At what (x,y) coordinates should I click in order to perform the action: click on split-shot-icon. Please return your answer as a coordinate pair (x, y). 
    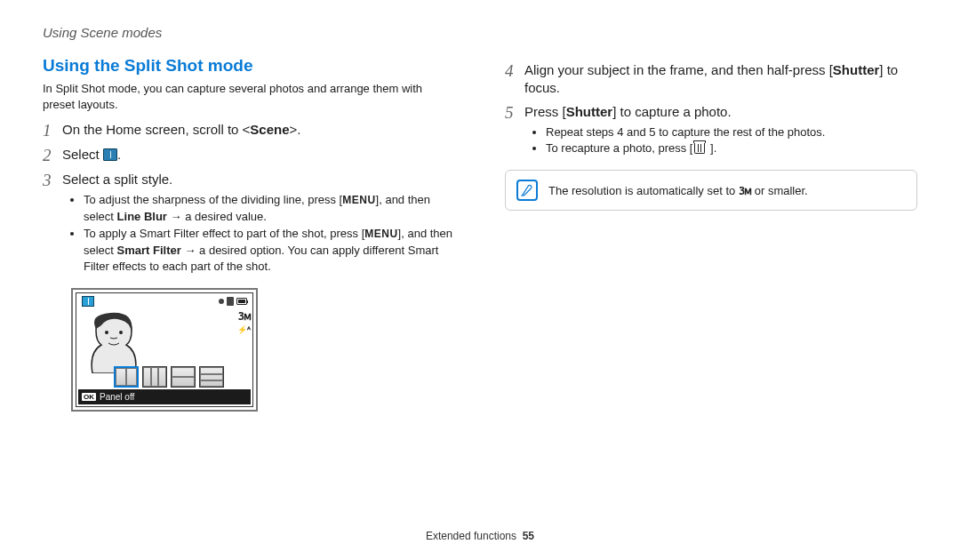
    Looking at the image, I should click on (110, 155).